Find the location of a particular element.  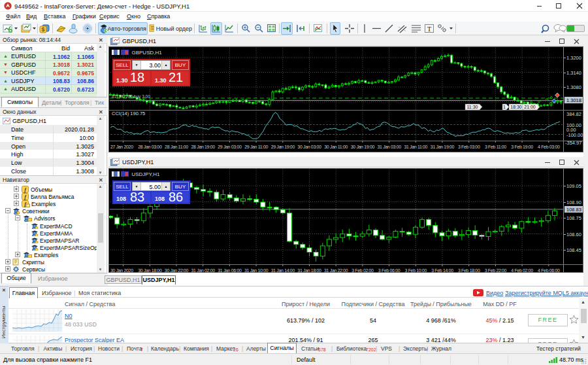

svg-text: 21:00 is located at coordinates (530, 107).